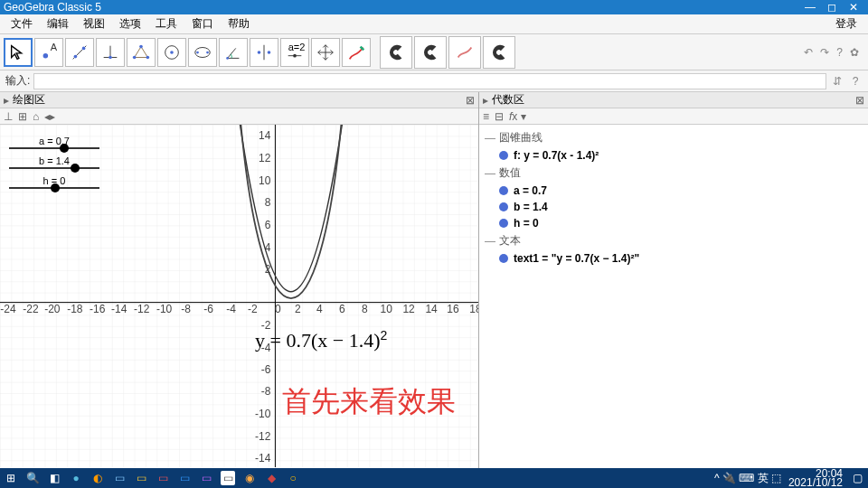 Image resolution: width=868 pixels, height=488 pixels. I want to click on menu-edit: 编辑, so click(58, 23).